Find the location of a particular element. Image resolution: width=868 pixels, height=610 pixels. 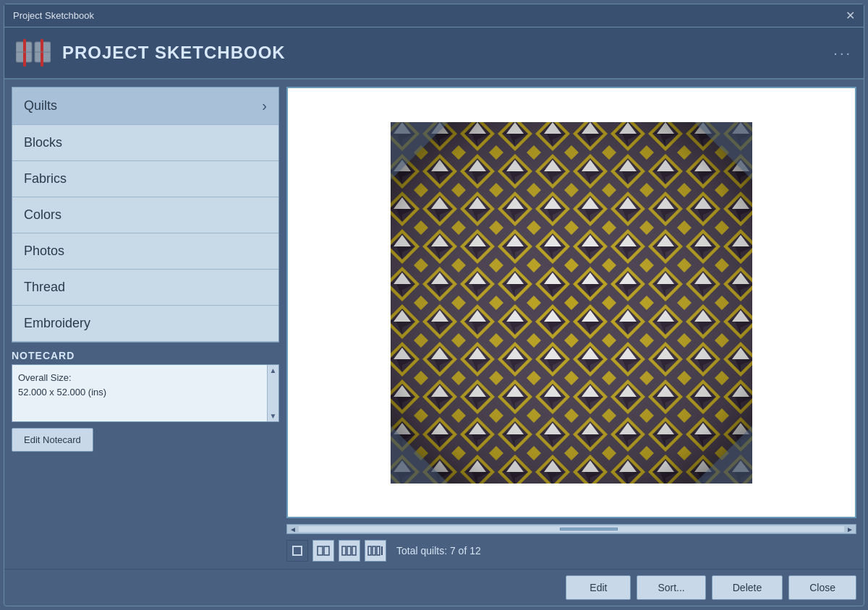

notecard-line2: 52.000 x 52.000 (ins) is located at coordinates (139, 392).